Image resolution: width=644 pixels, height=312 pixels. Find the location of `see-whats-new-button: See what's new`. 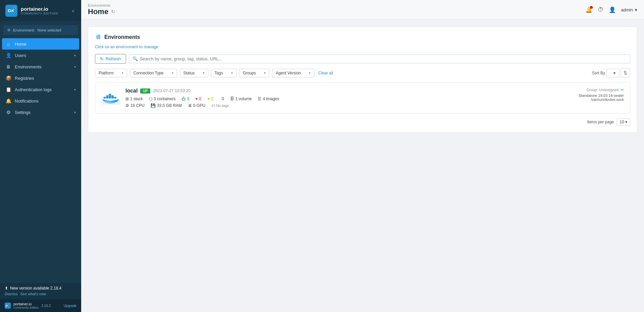

see-whats-new-button: See what's new is located at coordinates (34, 294).